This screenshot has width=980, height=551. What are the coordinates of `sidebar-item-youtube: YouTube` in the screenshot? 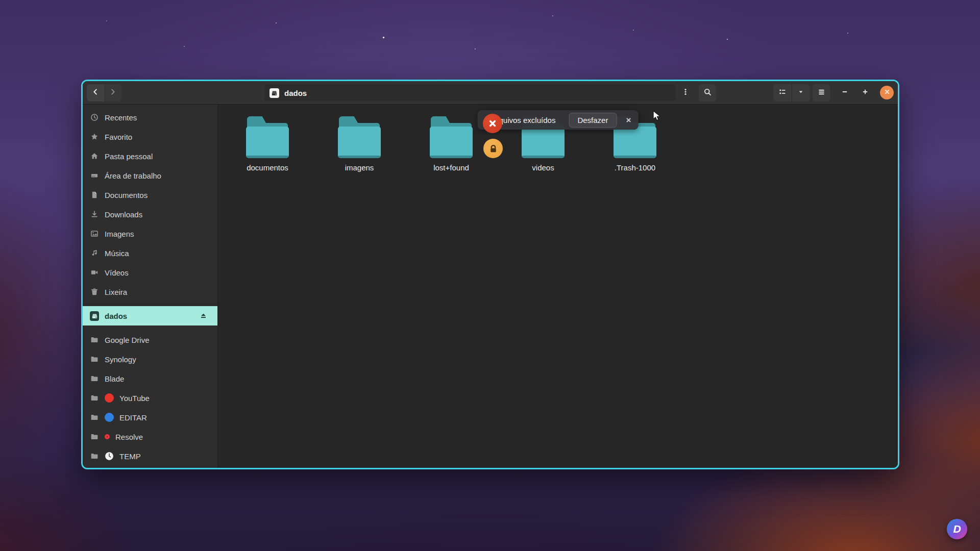 It's located at (150, 398).